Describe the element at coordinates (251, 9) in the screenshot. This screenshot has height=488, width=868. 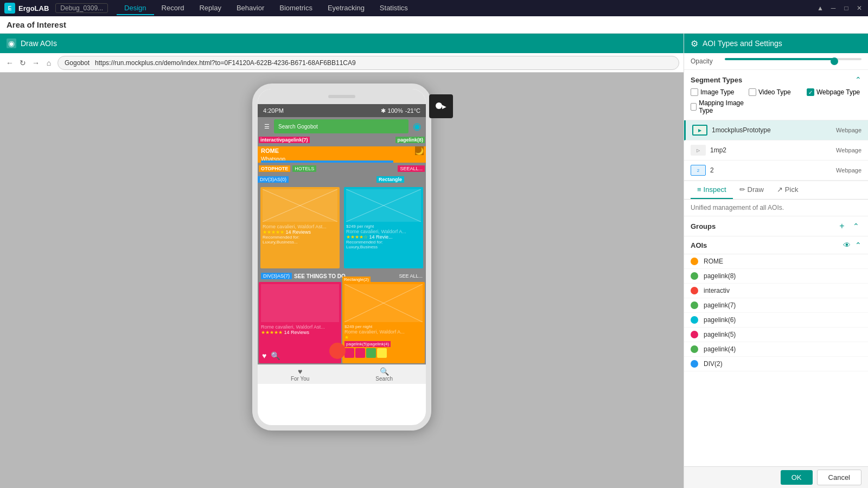
I see `nav-behavior: Behavior` at that location.